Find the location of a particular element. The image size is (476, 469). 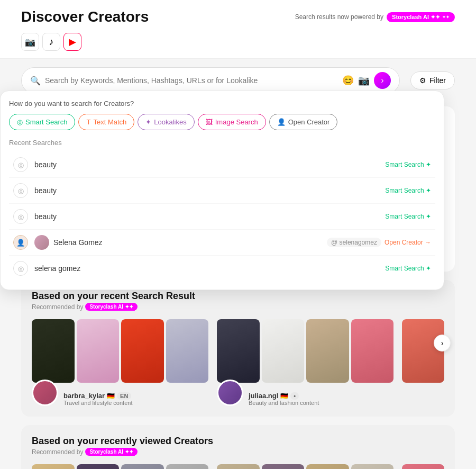

image-icon: 🖼 is located at coordinates (209, 122).